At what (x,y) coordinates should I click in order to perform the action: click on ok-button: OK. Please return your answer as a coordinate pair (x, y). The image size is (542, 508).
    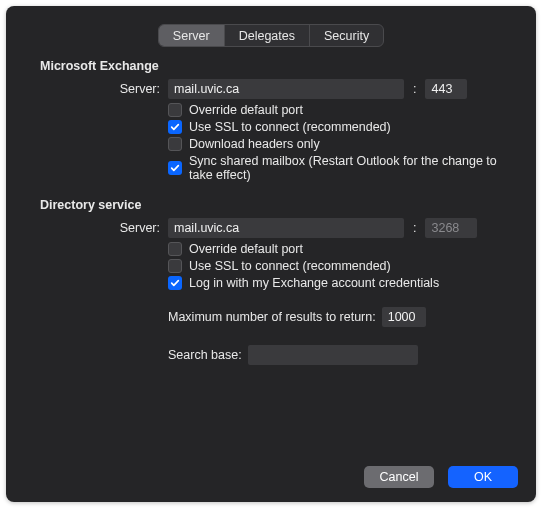
    Looking at the image, I should click on (483, 477).